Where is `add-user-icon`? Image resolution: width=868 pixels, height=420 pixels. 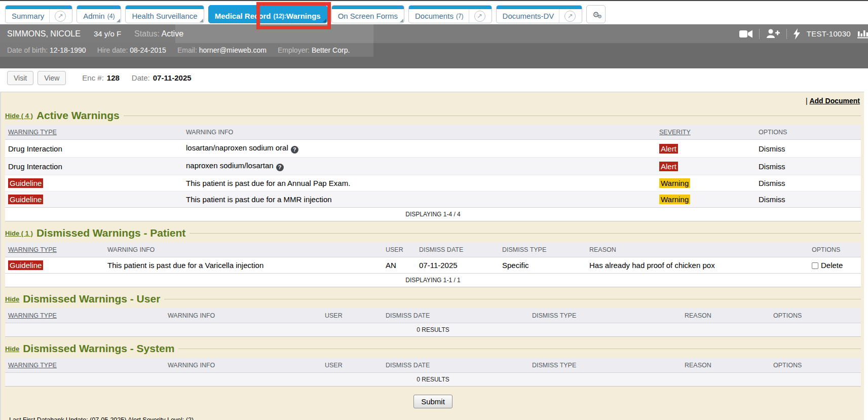 add-user-icon is located at coordinates (773, 33).